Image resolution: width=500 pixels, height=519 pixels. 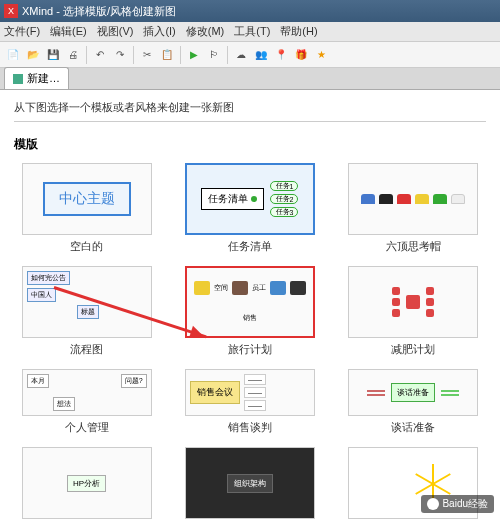 What do you see at coordinates (36, 78) in the screenshot?
I see `tab-new: 新建…` at bounding box center [36, 78].